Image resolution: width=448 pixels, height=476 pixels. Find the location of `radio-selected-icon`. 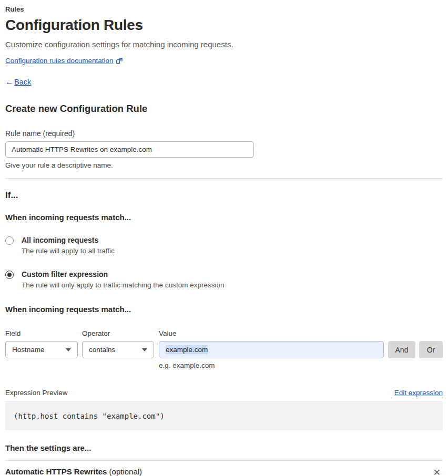

radio-selected-icon is located at coordinates (9, 275).